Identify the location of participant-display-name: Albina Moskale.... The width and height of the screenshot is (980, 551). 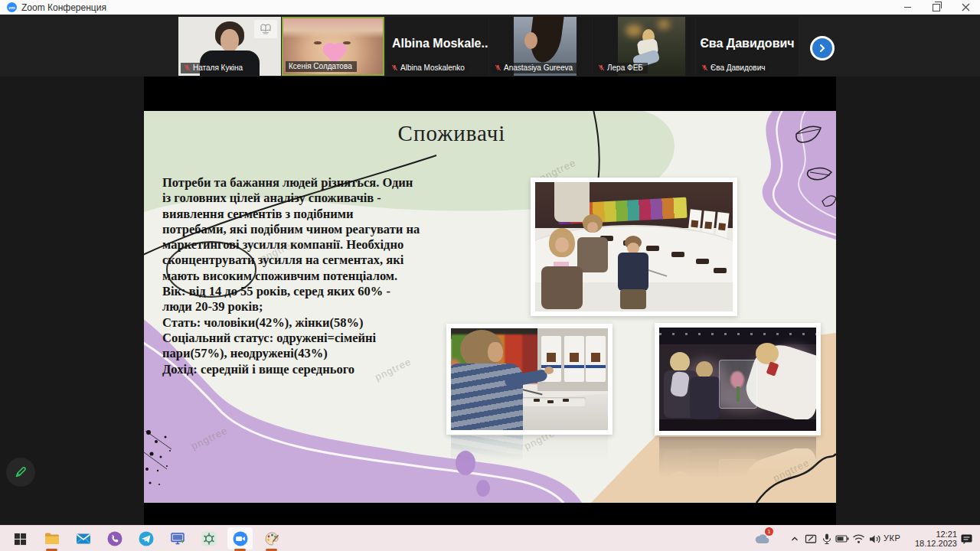
(440, 44).